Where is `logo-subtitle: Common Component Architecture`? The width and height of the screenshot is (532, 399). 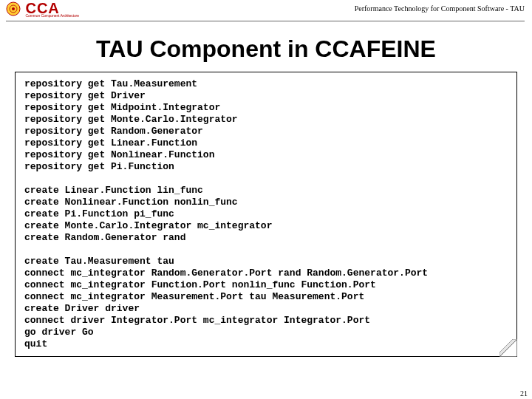
logo-subtitle: Common Component Architecture is located at coordinates (52, 16).